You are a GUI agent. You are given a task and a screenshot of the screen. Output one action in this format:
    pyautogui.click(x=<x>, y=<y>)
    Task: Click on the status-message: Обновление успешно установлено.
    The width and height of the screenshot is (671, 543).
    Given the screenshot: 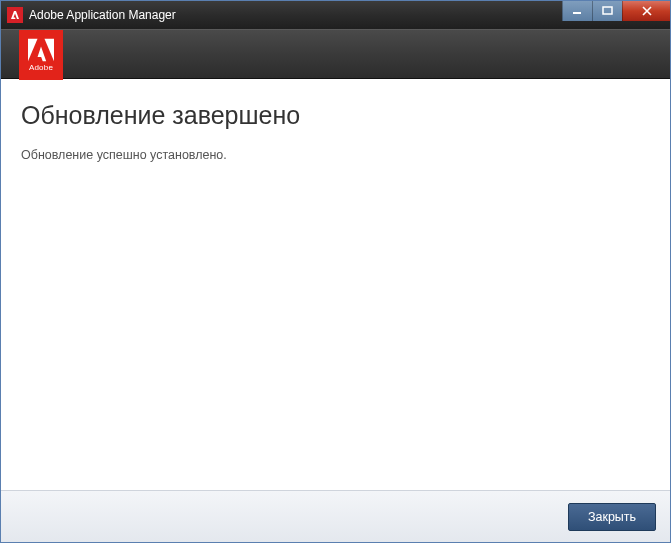 What is the action you would take?
    pyautogui.click(x=336, y=155)
    